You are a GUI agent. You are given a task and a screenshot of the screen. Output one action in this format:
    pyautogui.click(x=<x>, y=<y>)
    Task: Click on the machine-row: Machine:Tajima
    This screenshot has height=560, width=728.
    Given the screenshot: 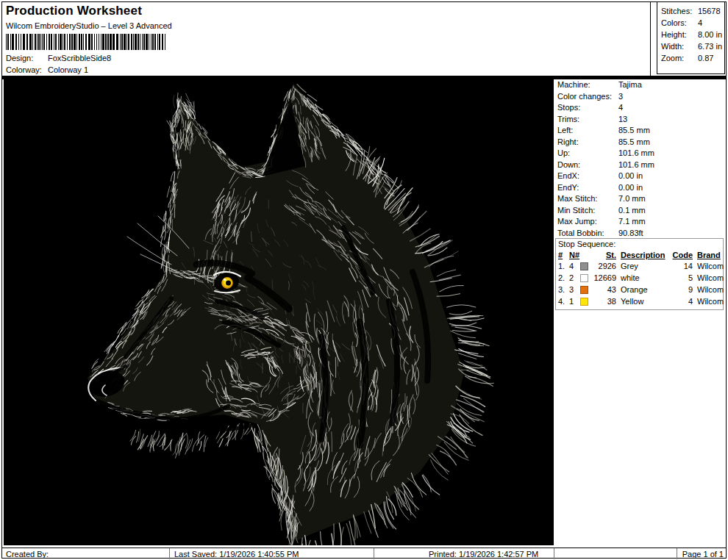 What is the action you would take?
    pyautogui.click(x=640, y=85)
    